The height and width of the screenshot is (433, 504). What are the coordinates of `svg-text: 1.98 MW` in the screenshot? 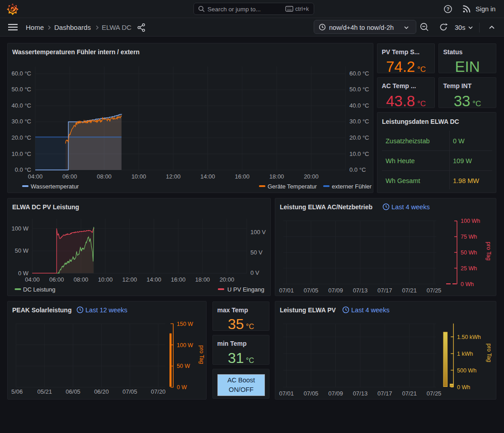 It's located at (466, 181).